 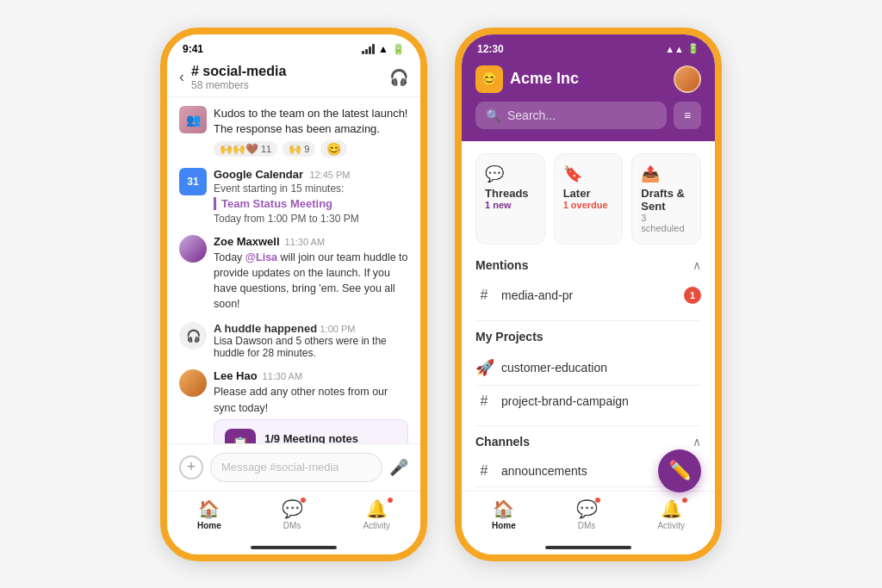 What do you see at coordinates (527, 79) in the screenshot?
I see `app-logo-area: 😊 Acme Inc` at bounding box center [527, 79].